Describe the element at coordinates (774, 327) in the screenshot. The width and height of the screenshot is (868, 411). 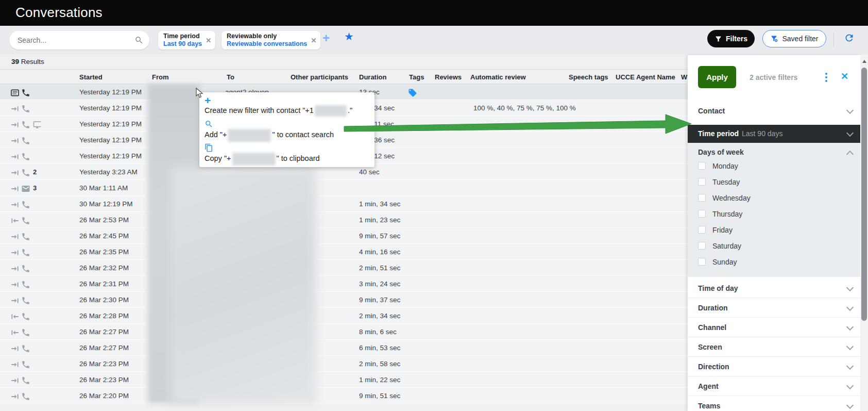
I see `filter-section-channel: Channel` at that location.